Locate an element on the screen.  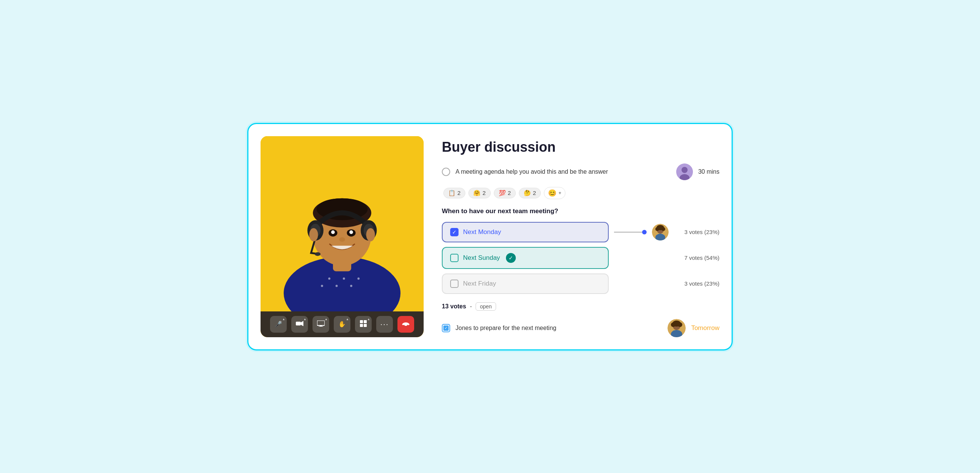
poll-option-row-monday: ✓ Next Monday is located at coordinates (581, 232).